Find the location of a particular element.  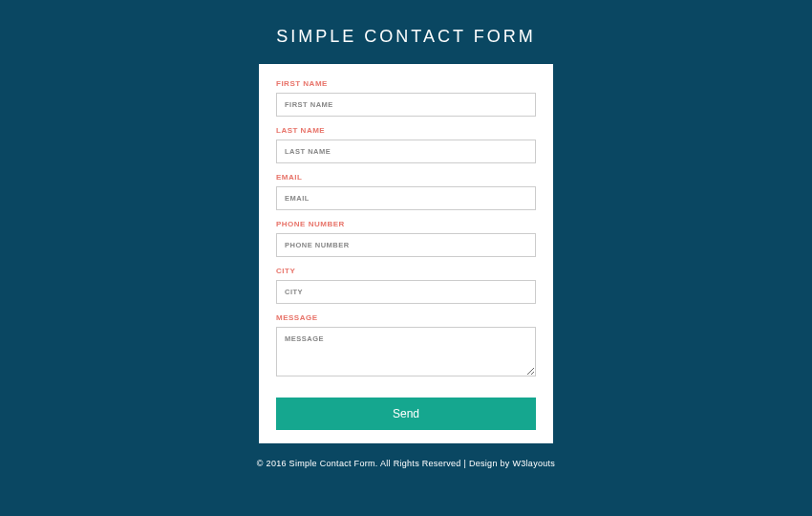

first-name-label: FIRST NAME is located at coordinates (406, 84).